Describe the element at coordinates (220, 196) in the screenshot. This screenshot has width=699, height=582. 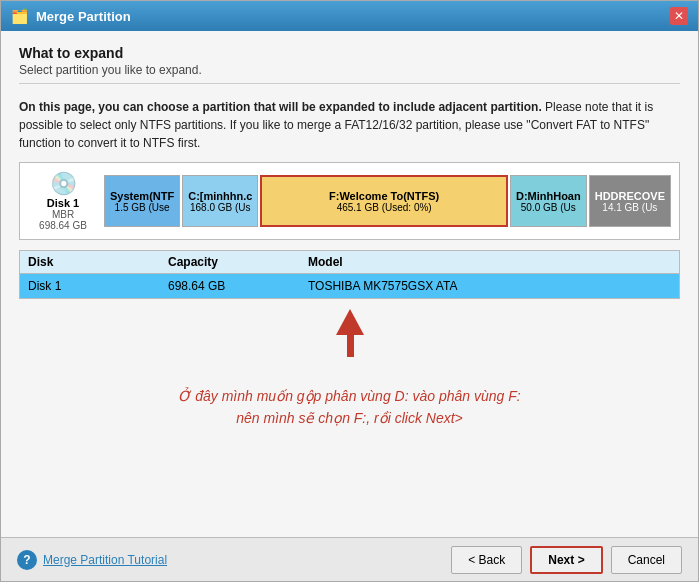
I see `partition-c-name: C:[minhhn.c` at that location.